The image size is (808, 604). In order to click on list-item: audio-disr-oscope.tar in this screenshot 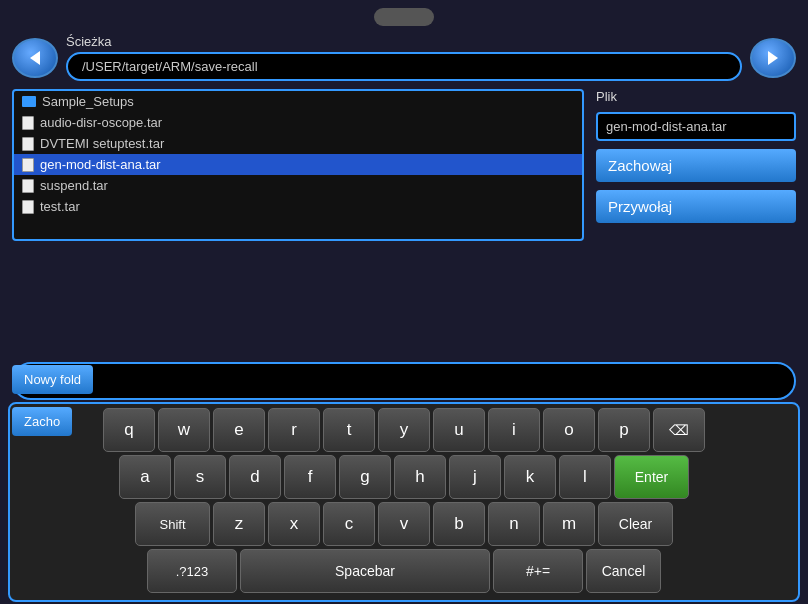, I will do `click(298, 122)`.